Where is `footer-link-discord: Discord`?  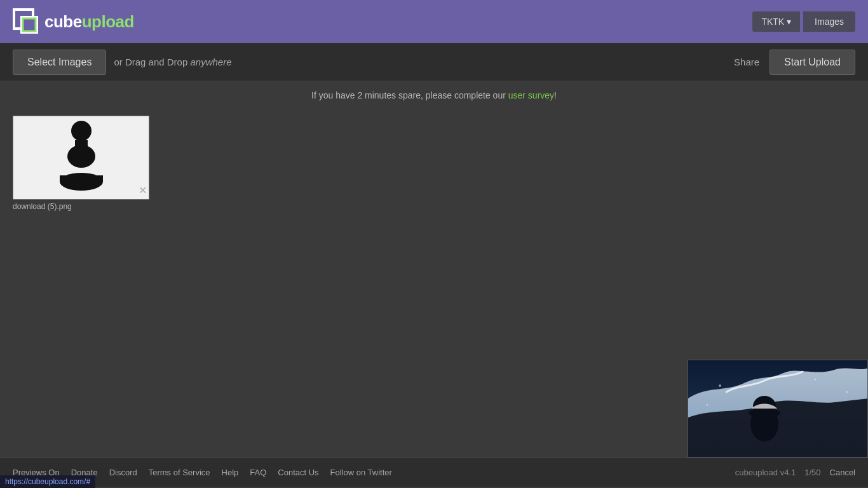 footer-link-discord: Discord is located at coordinates (123, 473).